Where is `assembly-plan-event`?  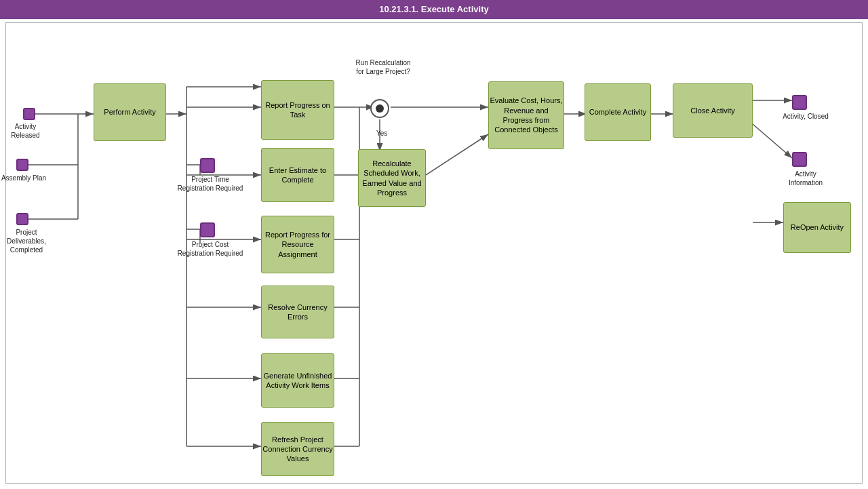 assembly-plan-event is located at coordinates (22, 165).